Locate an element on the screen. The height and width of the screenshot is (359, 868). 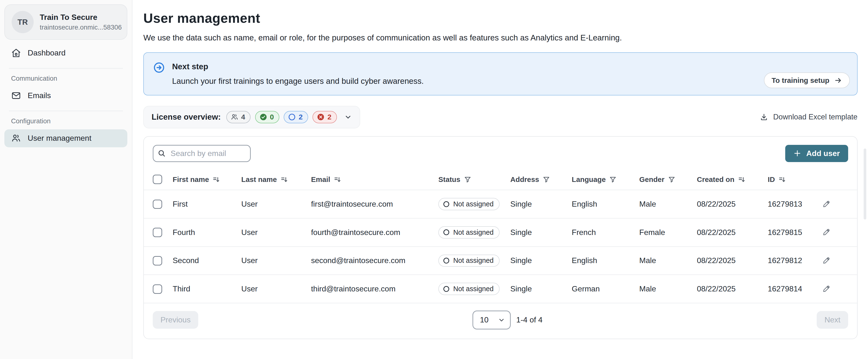
to-training-setup-label: To training setup is located at coordinates (801, 80).